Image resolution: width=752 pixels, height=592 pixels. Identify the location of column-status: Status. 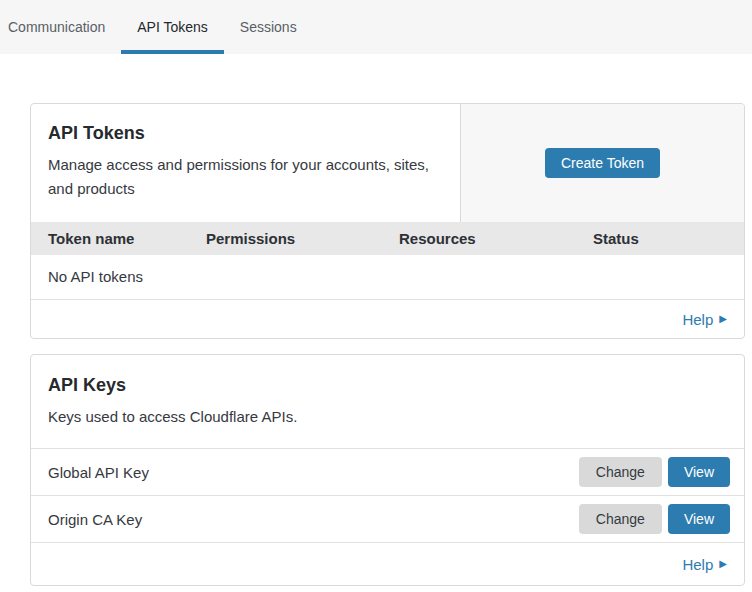
(668, 238).